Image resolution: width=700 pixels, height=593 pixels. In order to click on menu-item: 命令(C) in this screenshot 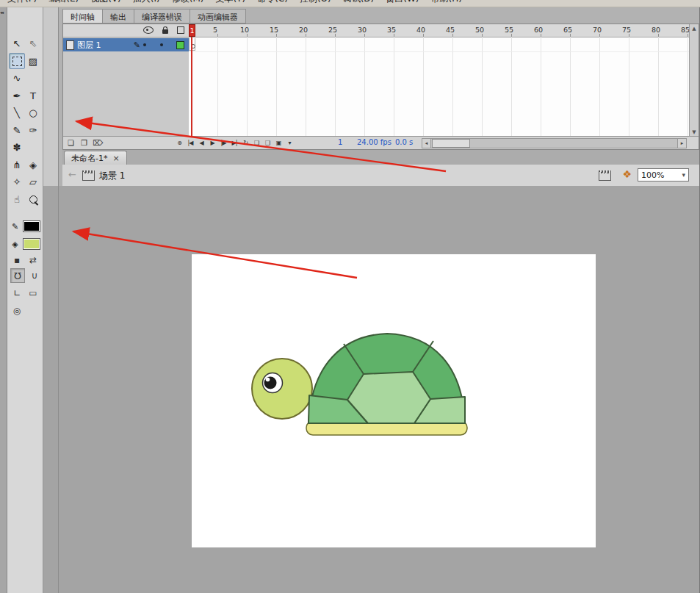, I will do `click(273, 3)`.